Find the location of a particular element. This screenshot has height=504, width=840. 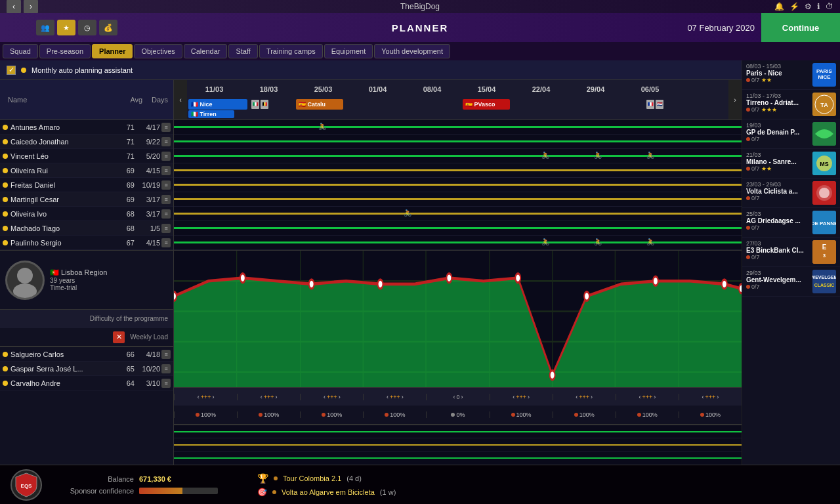

sec-rider-info-2: ≡ is located at coordinates (166, 383).